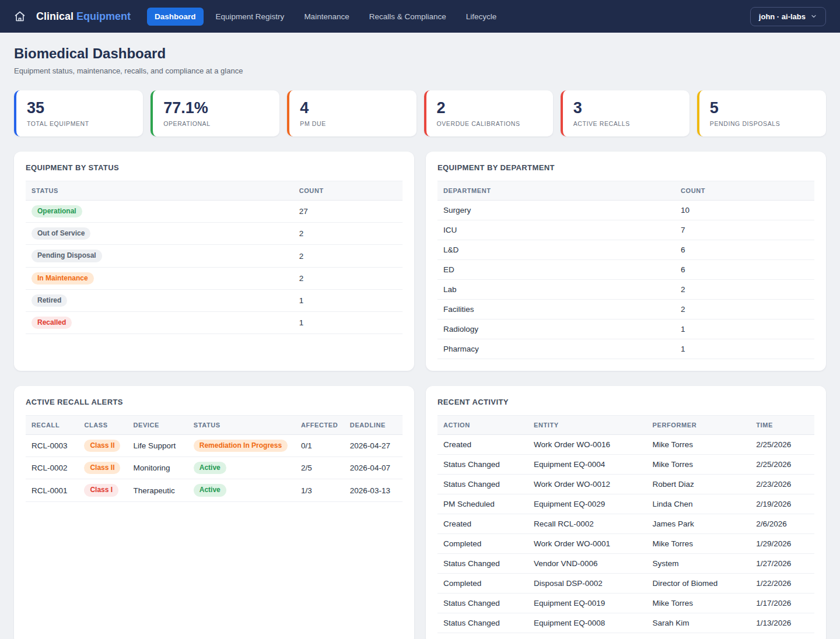 This screenshot has width=840, height=639. I want to click on table-row: Recalled1, so click(214, 322).